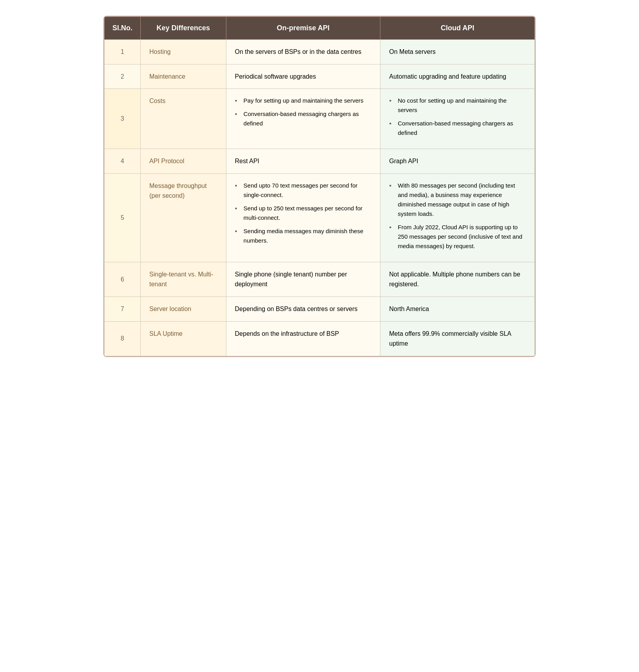 The image size is (639, 672). What do you see at coordinates (320, 28) in the screenshot?
I see `table-header-row: Sl.No. Key Differences On-premise API Cl…` at bounding box center [320, 28].